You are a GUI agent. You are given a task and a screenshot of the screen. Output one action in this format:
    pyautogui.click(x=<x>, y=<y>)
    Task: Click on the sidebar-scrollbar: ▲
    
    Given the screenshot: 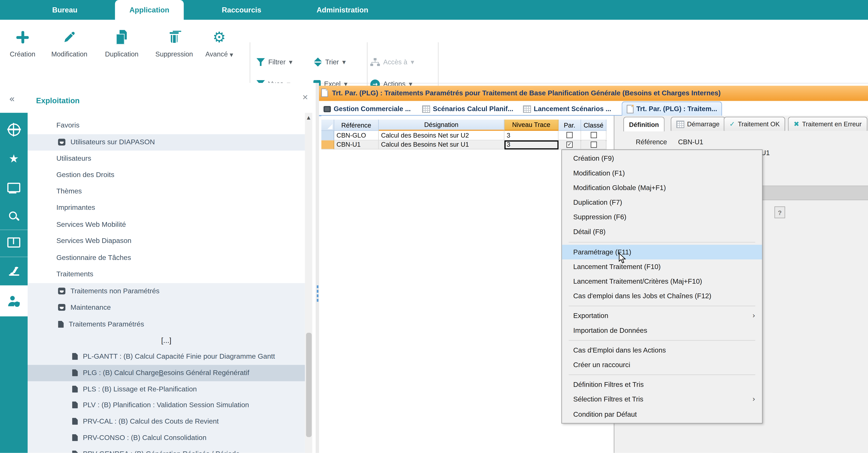 What is the action you would take?
    pyautogui.click(x=309, y=283)
    